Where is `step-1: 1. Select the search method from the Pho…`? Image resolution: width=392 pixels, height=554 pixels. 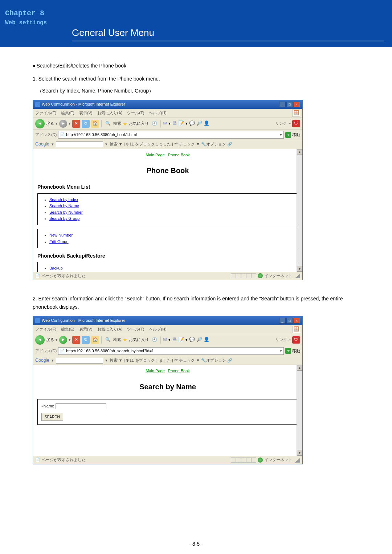 step-1: 1. Select the search method from the Pho… is located at coordinates (196, 79).